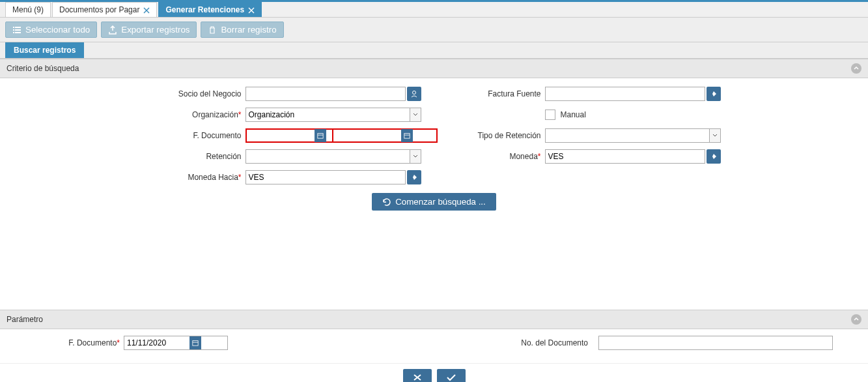 The width and height of the screenshot is (868, 382). I want to click on refresh-icon, so click(387, 202).